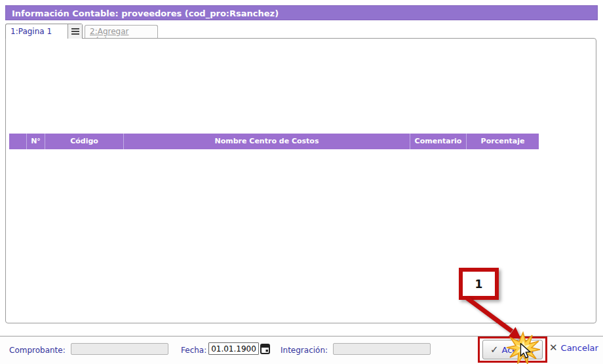 This screenshot has width=603, height=364. What do you see at coordinates (479, 284) in the screenshot?
I see `annotation-step-number: 1` at bounding box center [479, 284].